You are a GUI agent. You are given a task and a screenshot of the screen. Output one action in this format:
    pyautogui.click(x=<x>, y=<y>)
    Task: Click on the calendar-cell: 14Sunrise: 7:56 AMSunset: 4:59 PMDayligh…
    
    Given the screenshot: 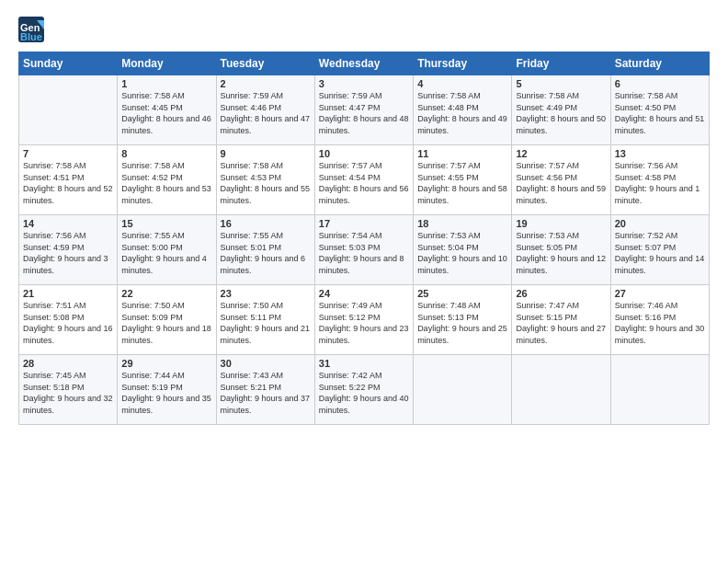 What is the action you would take?
    pyautogui.click(x=68, y=250)
    